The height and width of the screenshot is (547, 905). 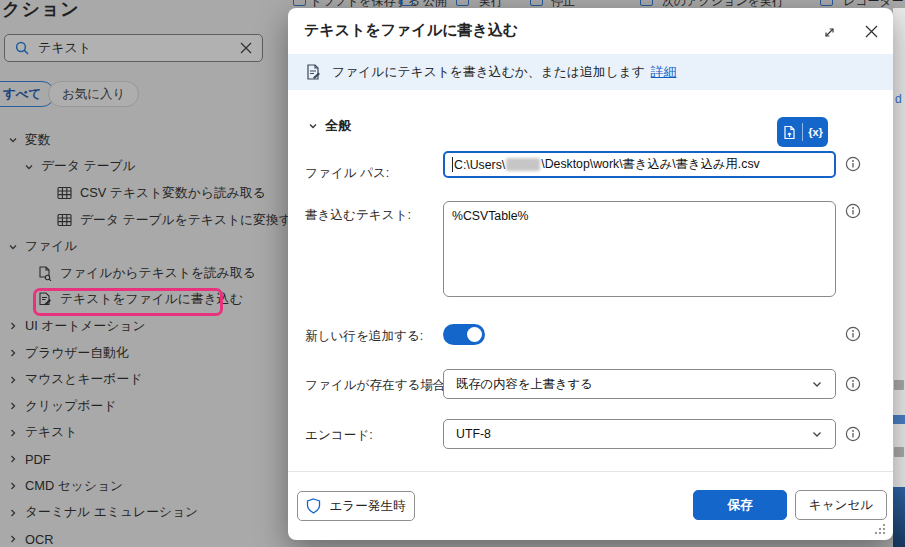 I want to click on tree-item: CMD セッション, so click(x=136, y=486).